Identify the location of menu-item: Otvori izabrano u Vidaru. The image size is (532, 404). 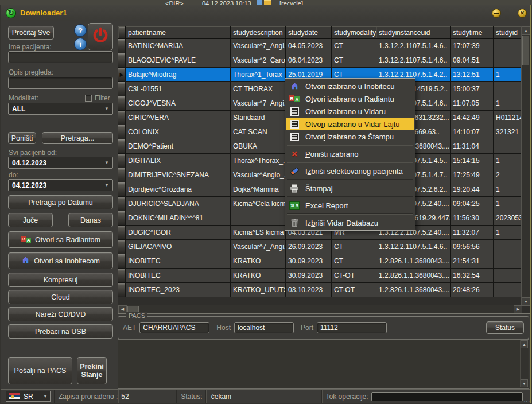
(350, 111).